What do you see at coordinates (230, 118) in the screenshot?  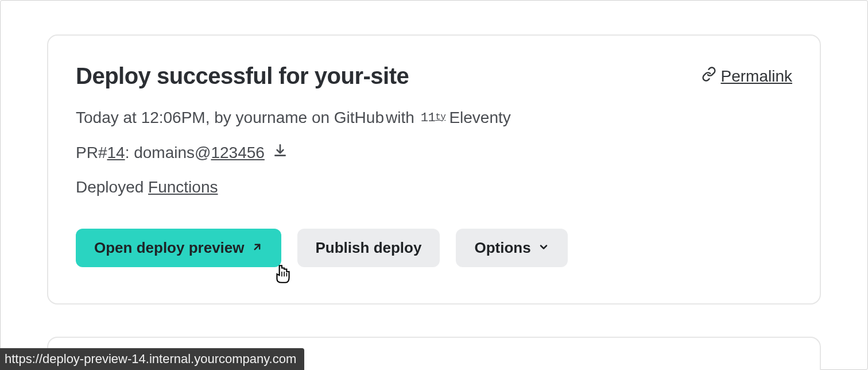 I see `meta-prefix: Today at 12:06PM, by yourname on GitHub` at bounding box center [230, 118].